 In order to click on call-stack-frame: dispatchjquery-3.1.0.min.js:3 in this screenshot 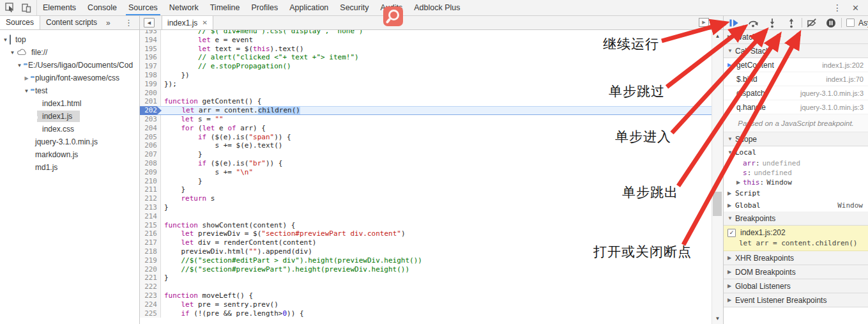, I will do `click(796, 93)`.